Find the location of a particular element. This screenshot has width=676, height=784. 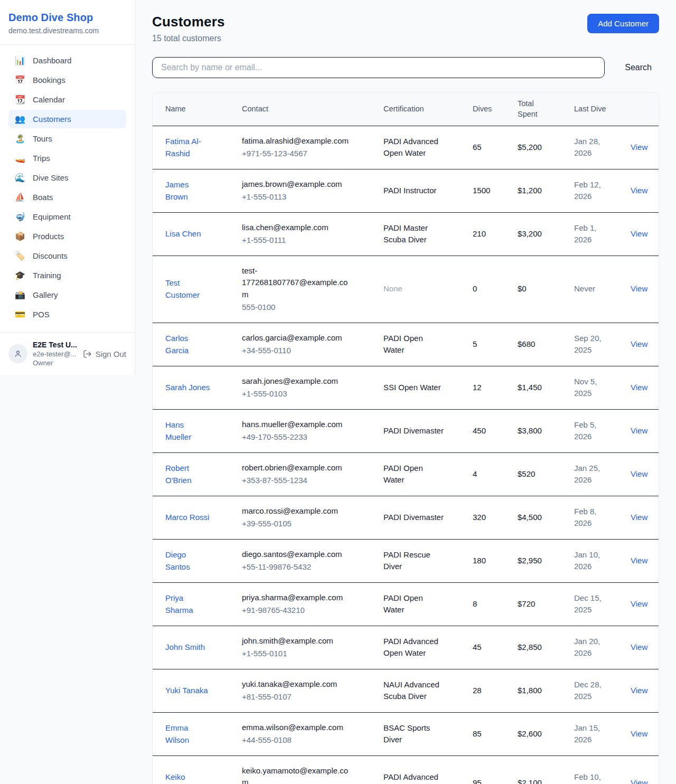

customer-name-link: Robert O'Brien is located at coordinates (188, 474).